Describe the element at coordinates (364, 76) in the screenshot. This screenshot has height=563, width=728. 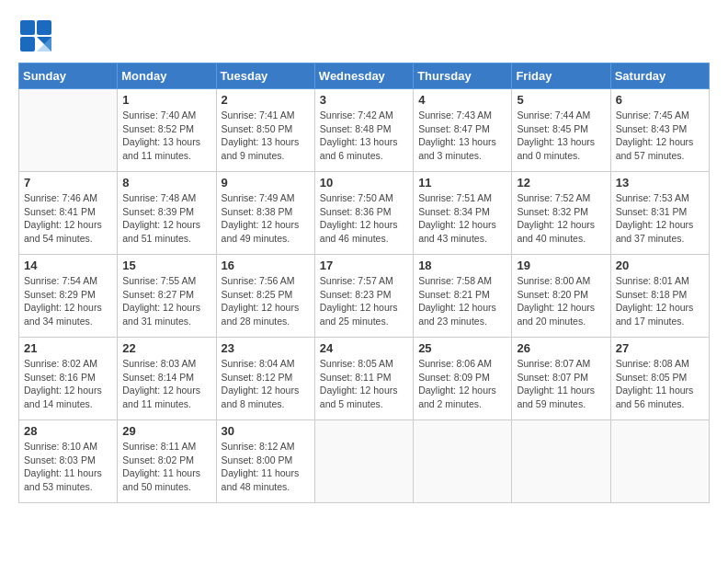
I see `day-header-wednesday: Wednesday` at that location.